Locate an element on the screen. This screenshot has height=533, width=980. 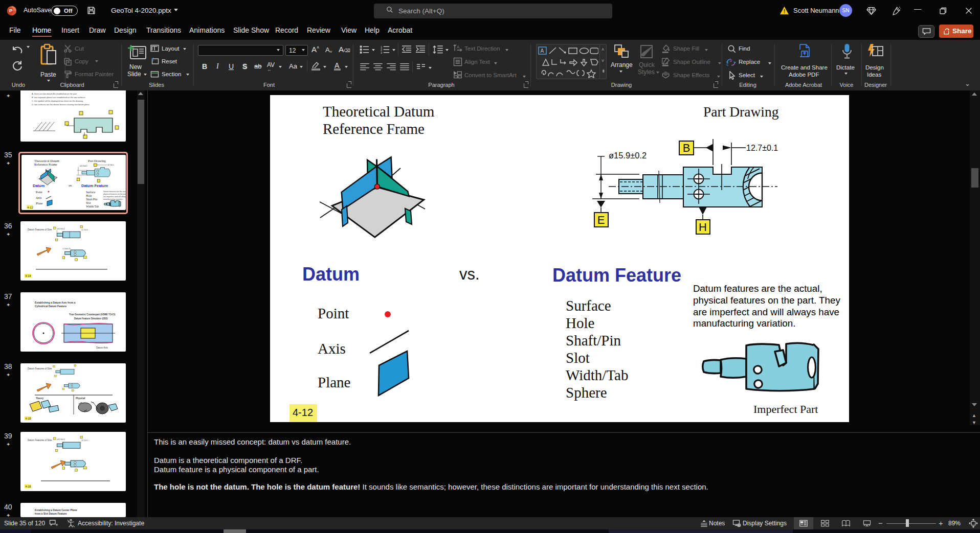
svg-text: Datum Axis is located at coordinates (102, 347).